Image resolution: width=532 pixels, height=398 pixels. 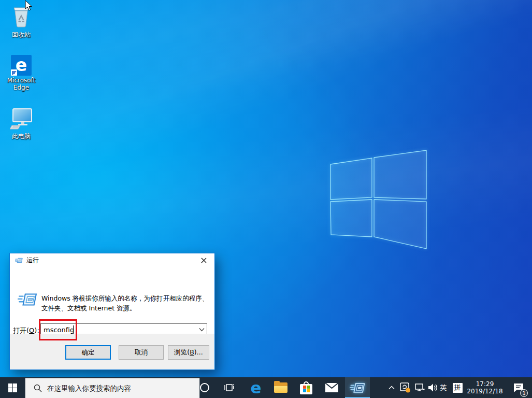 I want to click on tray-update-status-button, so click(x=406, y=388).